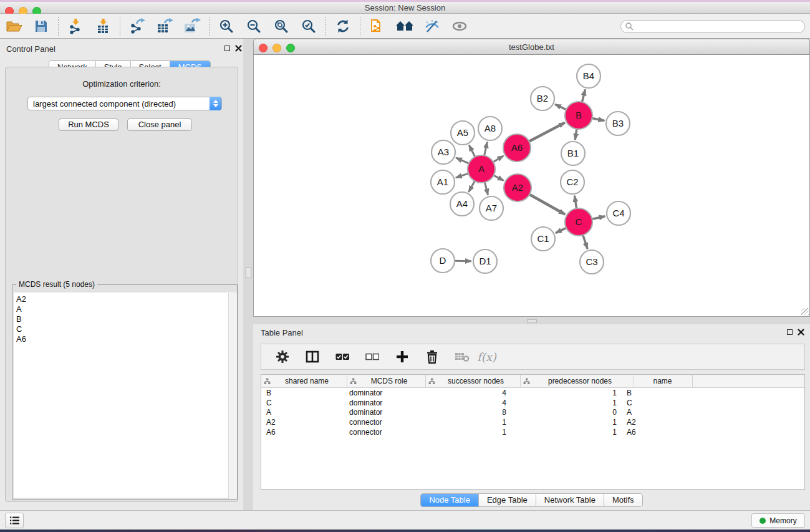  What do you see at coordinates (473, 381) in the screenshot?
I see `column-header-successor-nodes: successor nodes` at bounding box center [473, 381].